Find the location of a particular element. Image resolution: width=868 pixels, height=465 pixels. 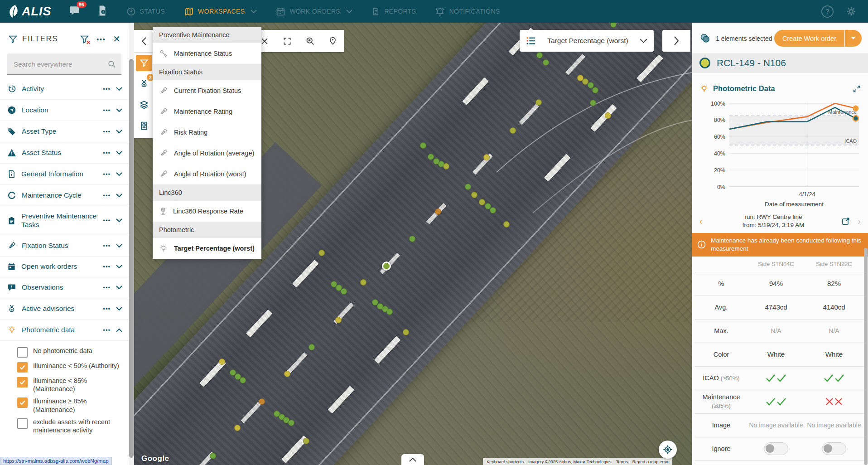

nav-reports: REPORTS is located at coordinates (394, 12).